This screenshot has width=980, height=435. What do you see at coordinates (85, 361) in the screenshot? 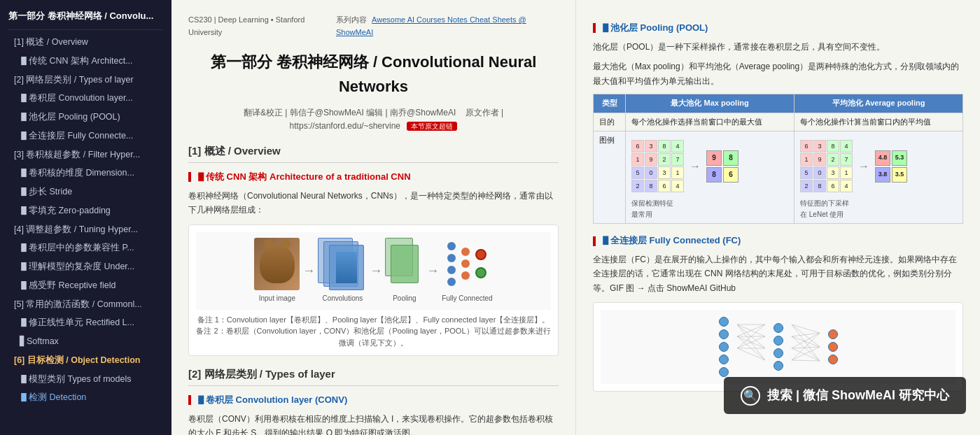
I see `sidebar-item-detection-section: [6] 目标检测 / Object Detection` at bounding box center [85, 361].